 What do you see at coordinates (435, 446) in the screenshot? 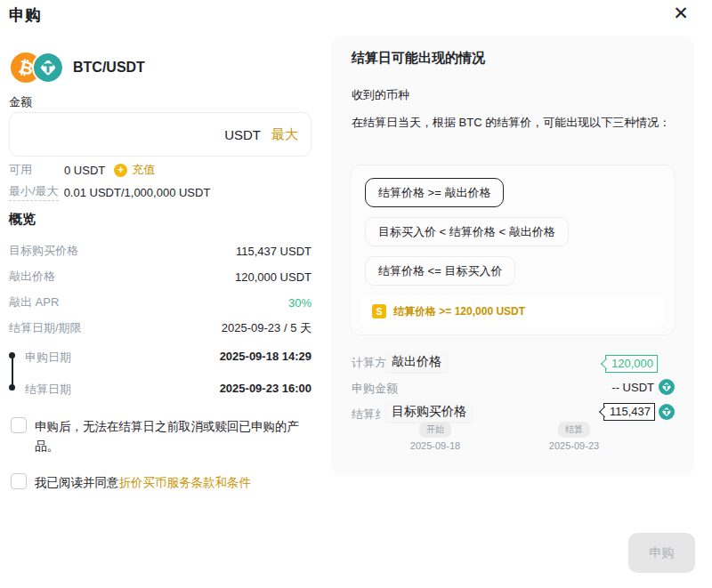
I see `axis-start-date: 2025-09-18` at bounding box center [435, 446].